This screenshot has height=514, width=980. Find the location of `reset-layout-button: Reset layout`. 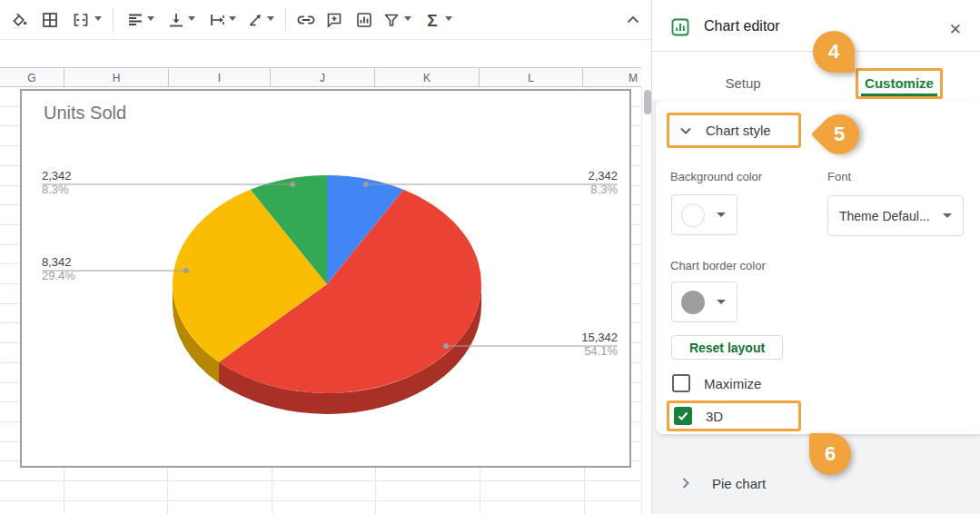

reset-layout-button: Reset layout is located at coordinates (727, 347).